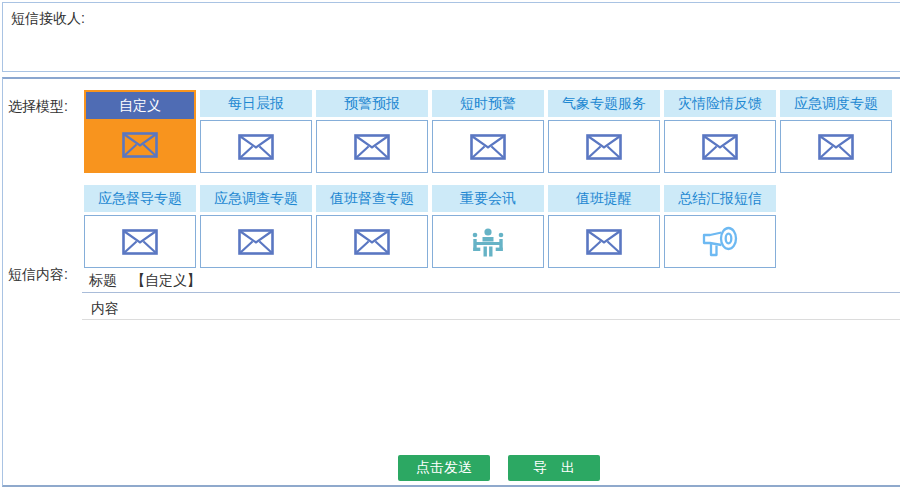 This screenshot has height=492, width=900. I want to click on template-title: 预警预报, so click(372, 104).